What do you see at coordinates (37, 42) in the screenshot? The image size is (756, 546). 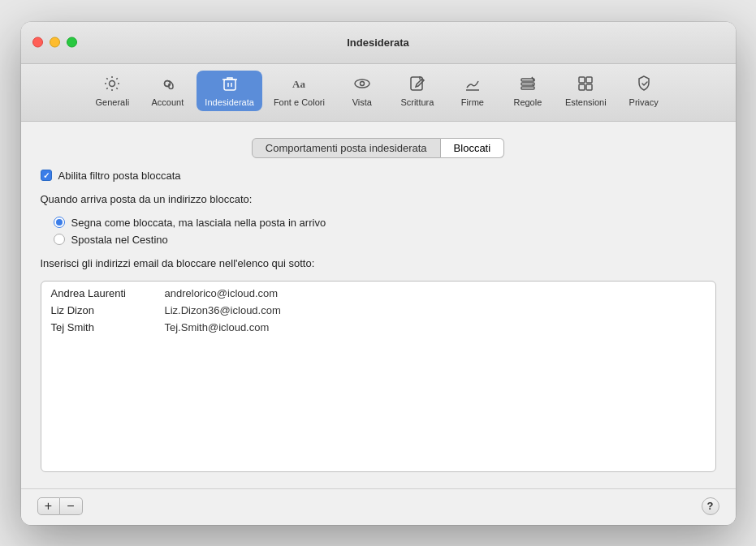 I see `close-button` at bounding box center [37, 42].